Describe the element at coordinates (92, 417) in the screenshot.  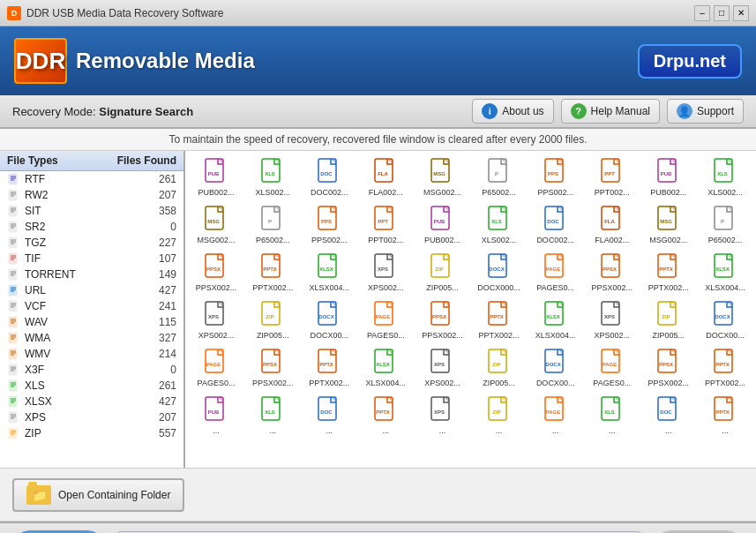
I see `file-list-item: XPS 207` at that location.